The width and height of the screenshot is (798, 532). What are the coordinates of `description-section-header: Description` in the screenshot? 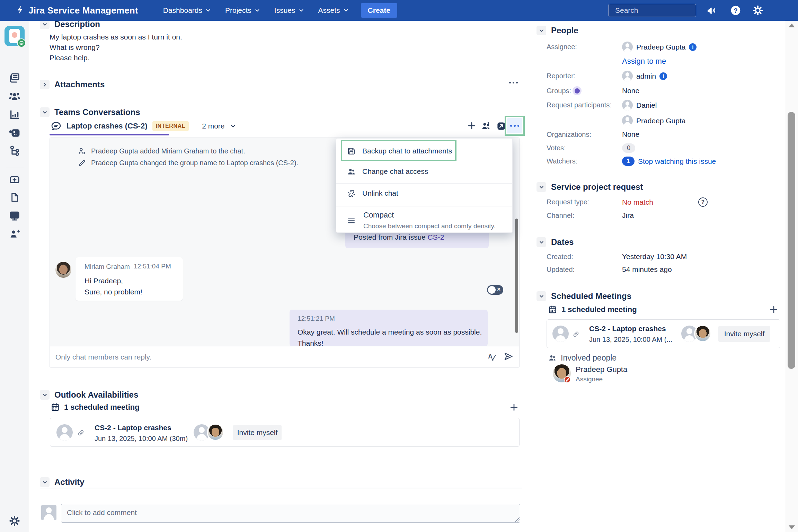 It's located at (70, 24).